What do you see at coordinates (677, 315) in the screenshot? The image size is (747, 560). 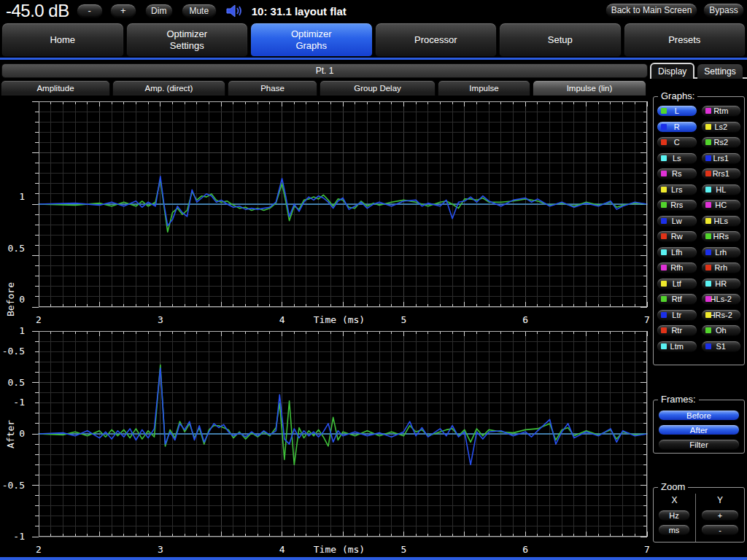 I see `channel-button-ltr: Ltr` at bounding box center [677, 315].